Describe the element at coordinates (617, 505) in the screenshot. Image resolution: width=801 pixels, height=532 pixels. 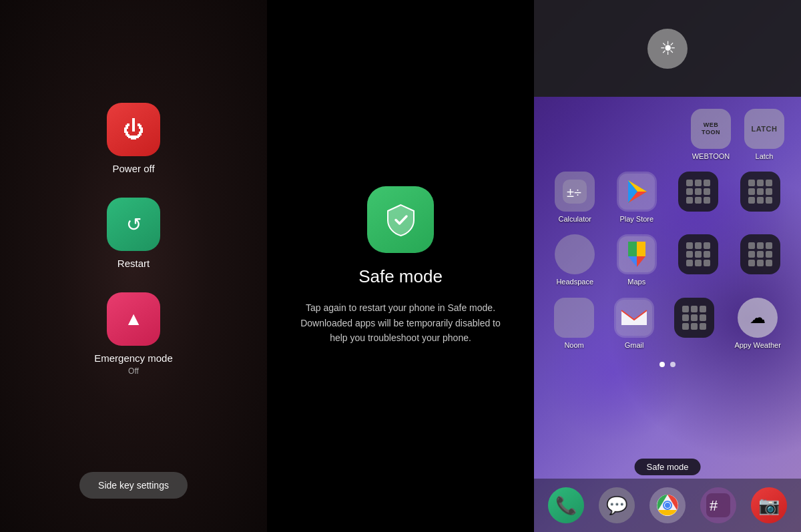
I see `dock-messages-icon: 💬` at that location.